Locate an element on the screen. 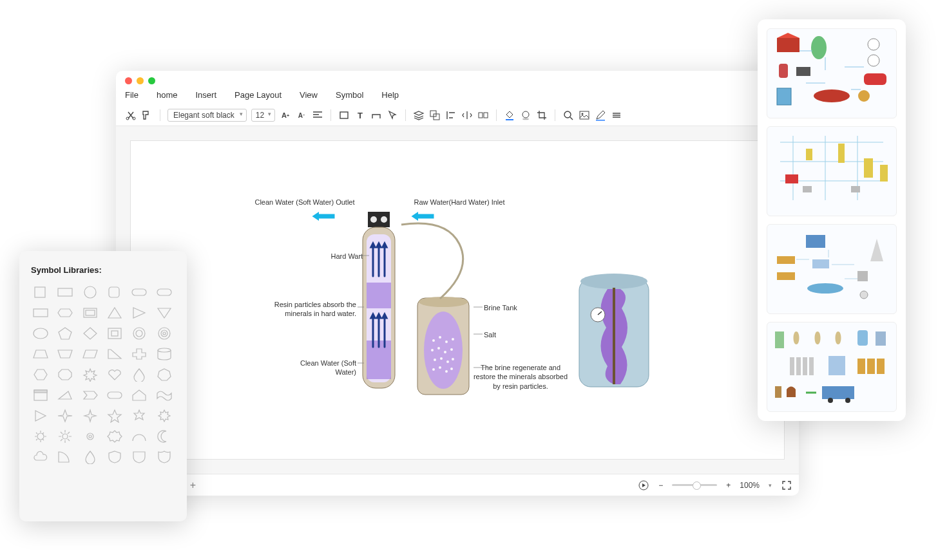 Image resolution: width=938 pixels, height=560 pixels. sym-house is located at coordinates (139, 395).